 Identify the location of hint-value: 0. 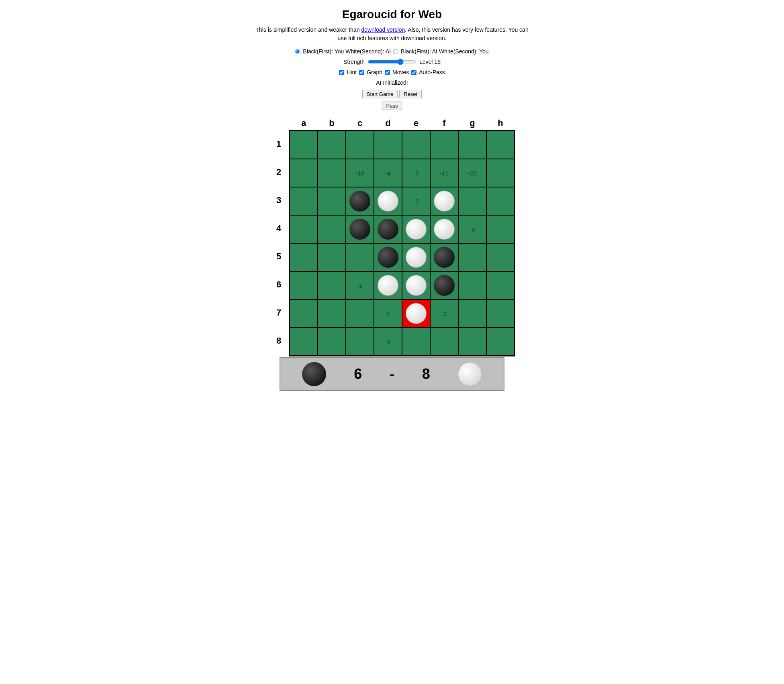
(388, 314).